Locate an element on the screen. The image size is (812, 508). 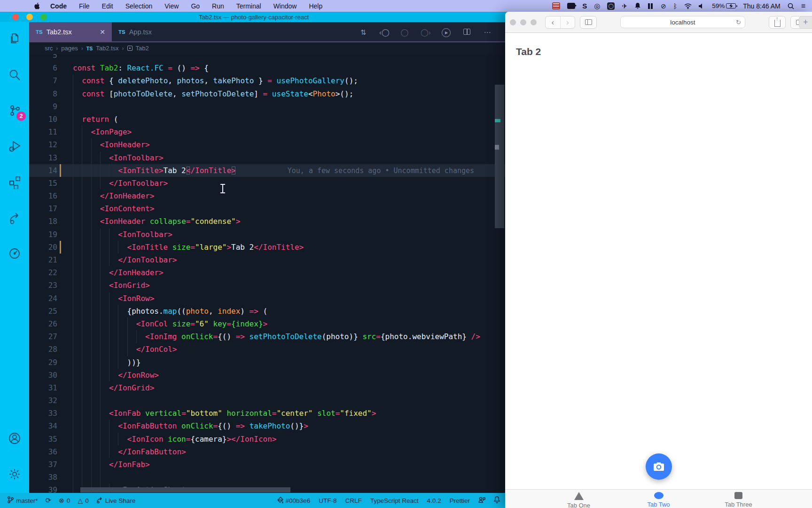
menu-item-run: Run is located at coordinates (218, 6).